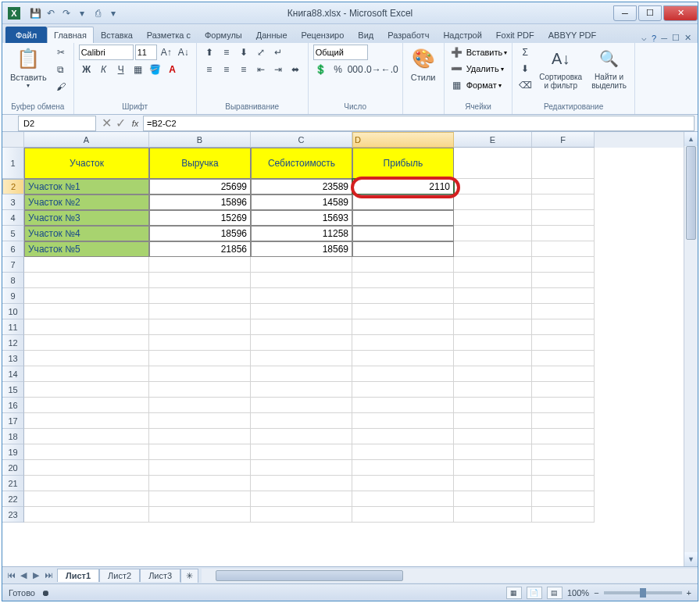 Image resolution: width=700 pixels, height=603 pixels. I want to click on sheet-tab-1: Лист1, so click(78, 575).